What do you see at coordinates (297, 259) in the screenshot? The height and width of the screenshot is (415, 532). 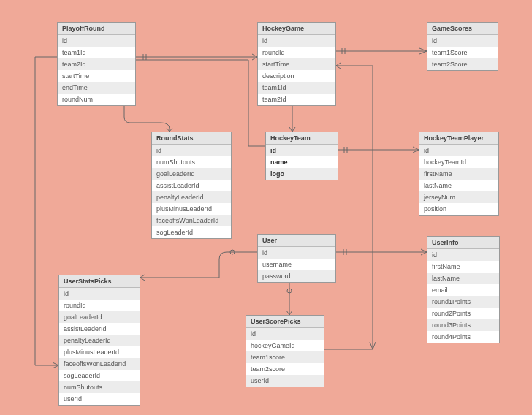 I see `entity-user: Useridusernamepassword` at bounding box center [297, 259].